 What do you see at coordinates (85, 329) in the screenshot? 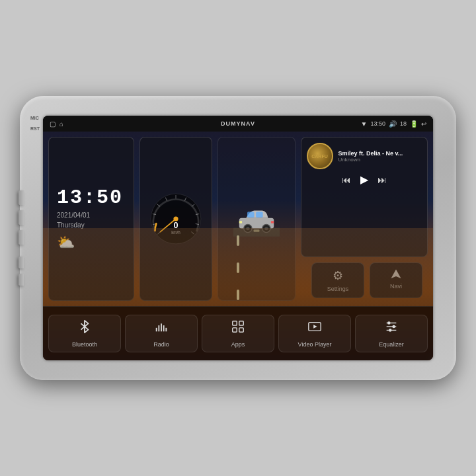
I see `bluetooth-icon` at bounding box center [85, 329].